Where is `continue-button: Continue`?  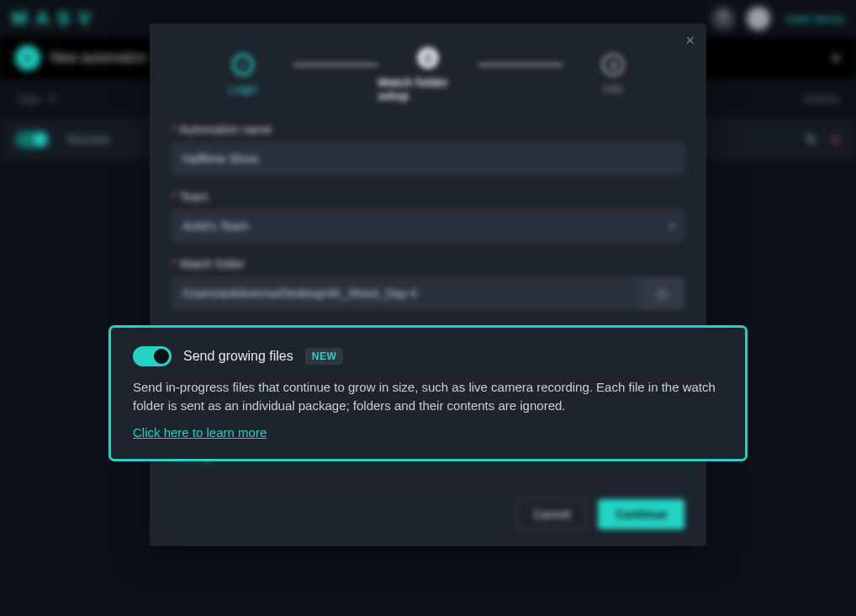 continue-button: Continue is located at coordinates (641, 514).